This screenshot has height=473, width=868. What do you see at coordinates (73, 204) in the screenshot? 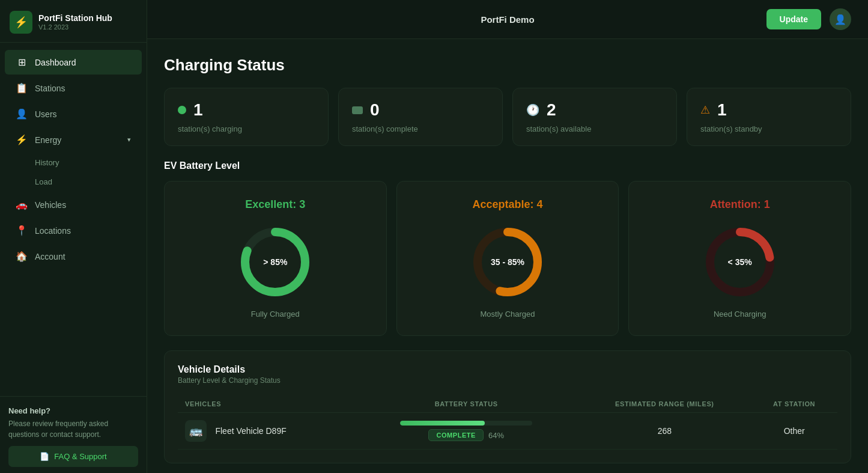
I see `sidebar-item-vehicles: 🚗 Vehicles` at bounding box center [73, 204].